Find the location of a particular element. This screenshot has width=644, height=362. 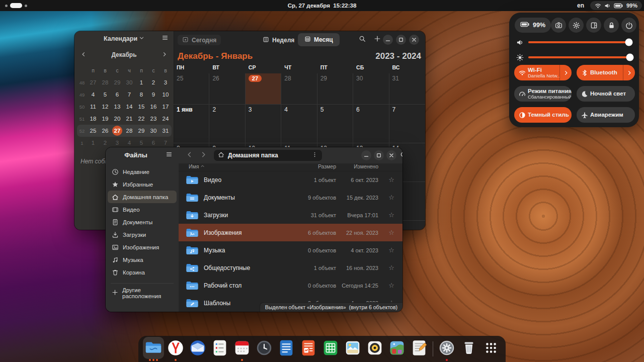

path-bar: Домашняя папка is located at coordinates (268, 155).